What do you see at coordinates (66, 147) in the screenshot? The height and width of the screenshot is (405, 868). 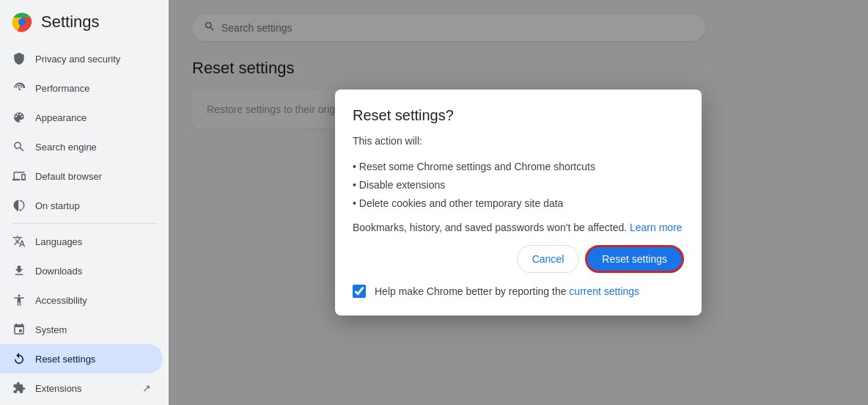 I see `sidebar-item-label: Search engine` at bounding box center [66, 147].